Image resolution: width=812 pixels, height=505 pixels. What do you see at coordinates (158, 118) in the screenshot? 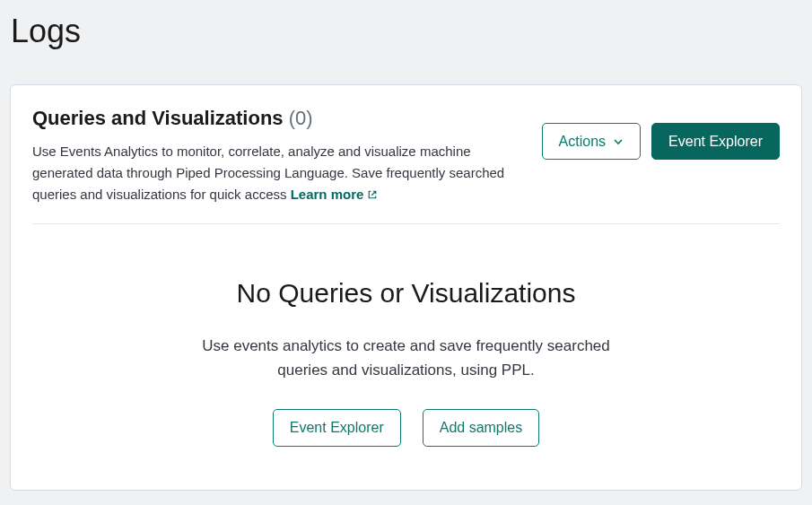
I see `card-title-text: Queries and Visualizations` at bounding box center [158, 118].